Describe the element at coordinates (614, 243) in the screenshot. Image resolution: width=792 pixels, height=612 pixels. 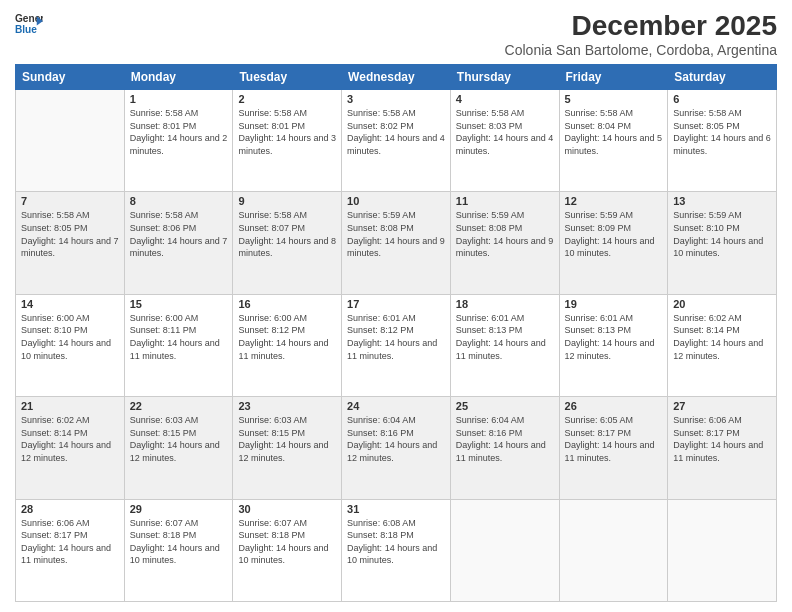
I see `calendar-cell: 12 Sunrise: 5:59 AM Sunset: 8:09 PM Dayl…` at that location.